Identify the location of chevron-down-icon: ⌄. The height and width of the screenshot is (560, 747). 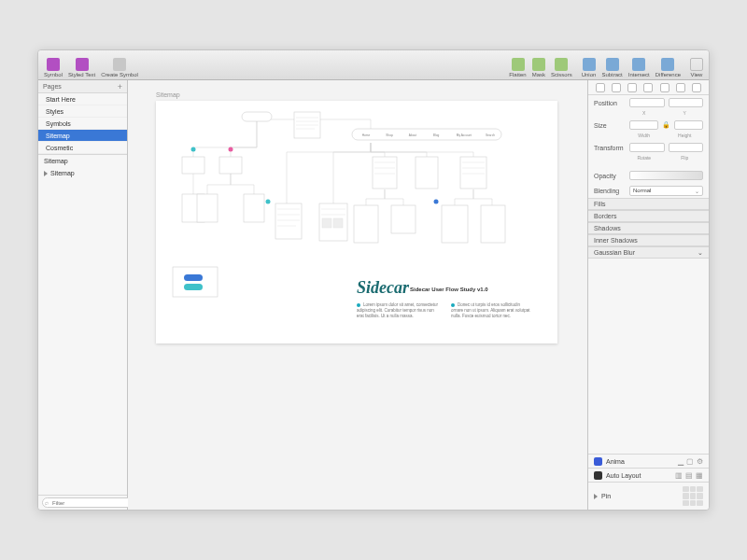
(700, 253).